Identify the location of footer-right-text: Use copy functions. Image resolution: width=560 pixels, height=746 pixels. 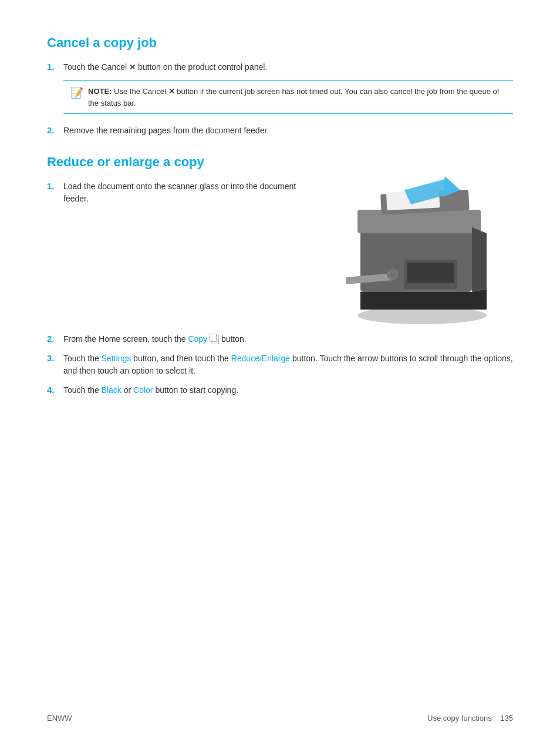
(460, 718).